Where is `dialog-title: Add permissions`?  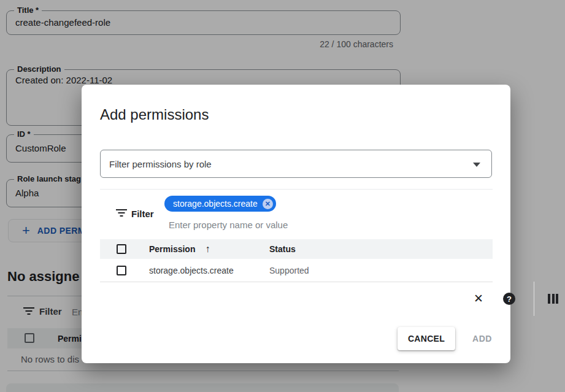 dialog-title: Add permissions is located at coordinates (155, 115).